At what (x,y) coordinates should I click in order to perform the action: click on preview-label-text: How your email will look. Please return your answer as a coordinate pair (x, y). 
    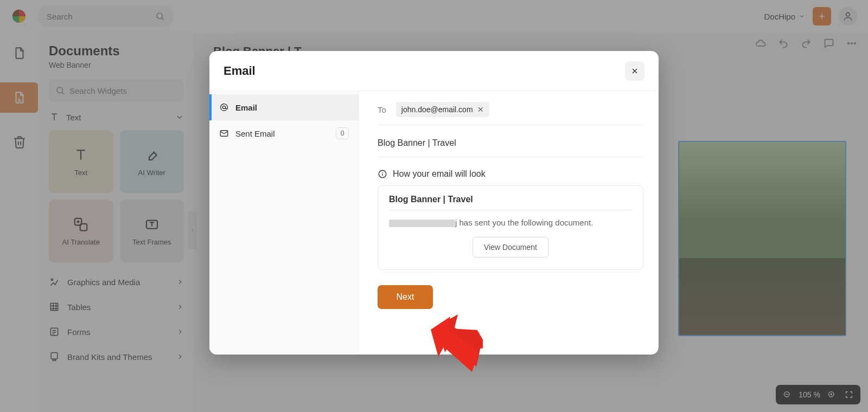
    Looking at the image, I should click on (439, 174).